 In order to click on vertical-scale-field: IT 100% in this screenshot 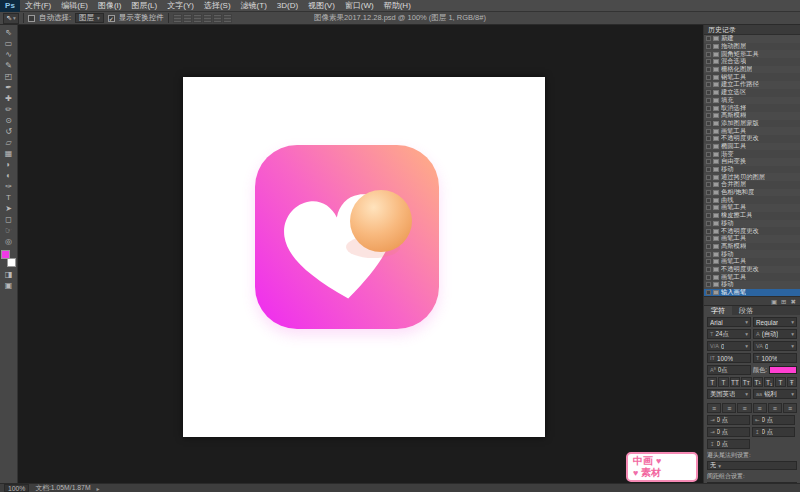, I will do `click(729, 358)`.